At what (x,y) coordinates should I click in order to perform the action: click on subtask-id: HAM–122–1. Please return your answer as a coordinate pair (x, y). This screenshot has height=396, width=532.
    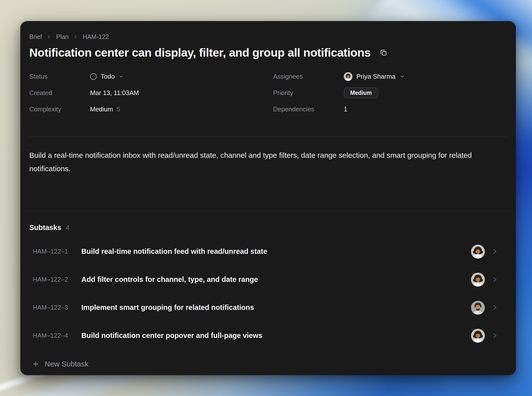
    Looking at the image, I should click on (55, 252).